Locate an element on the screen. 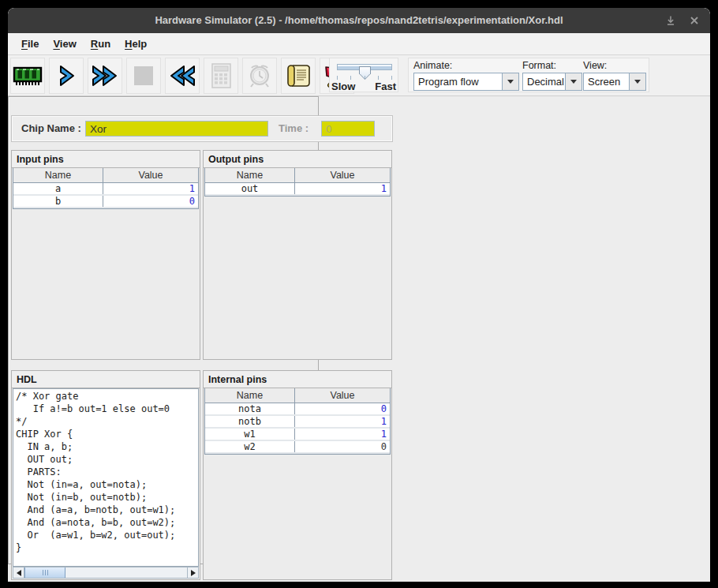 The width and height of the screenshot is (718, 588). menu-file: File is located at coordinates (30, 44).